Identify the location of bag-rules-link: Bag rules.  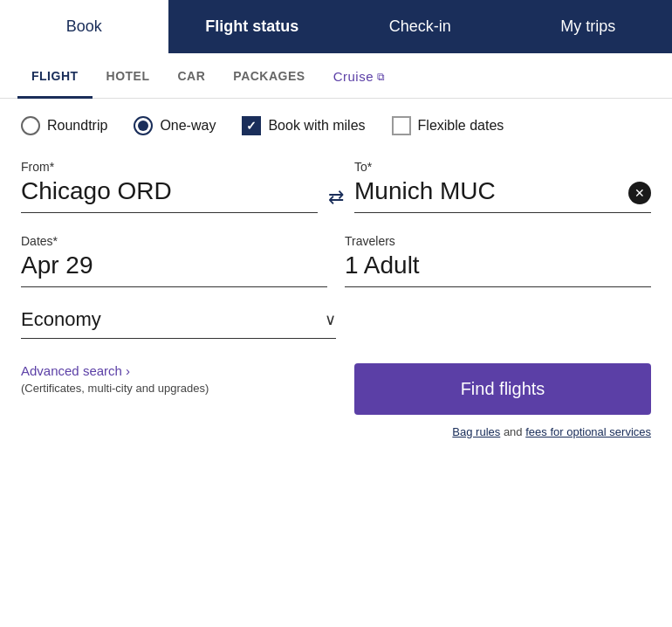
(477, 431).